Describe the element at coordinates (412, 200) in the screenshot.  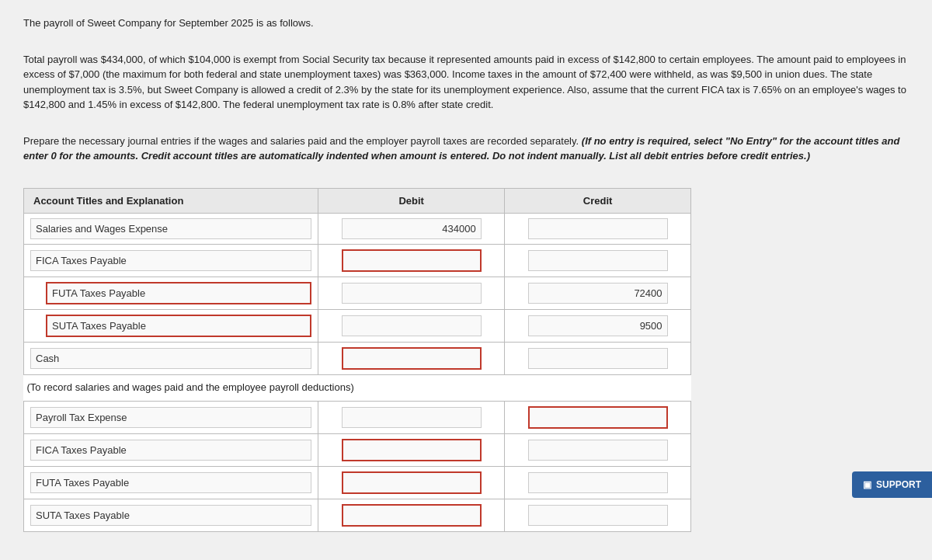
I see `col-debit-header: Debit` at that location.